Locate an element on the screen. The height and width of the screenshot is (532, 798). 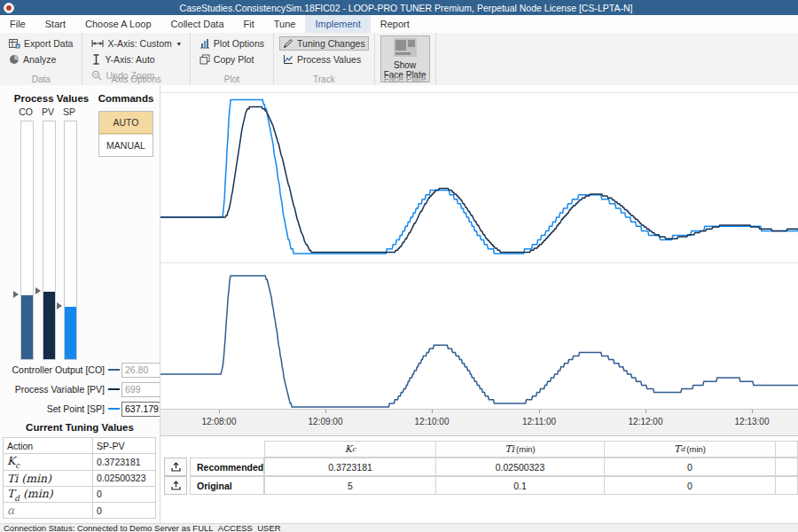
sp-slider-thumb is located at coordinates (59, 306).